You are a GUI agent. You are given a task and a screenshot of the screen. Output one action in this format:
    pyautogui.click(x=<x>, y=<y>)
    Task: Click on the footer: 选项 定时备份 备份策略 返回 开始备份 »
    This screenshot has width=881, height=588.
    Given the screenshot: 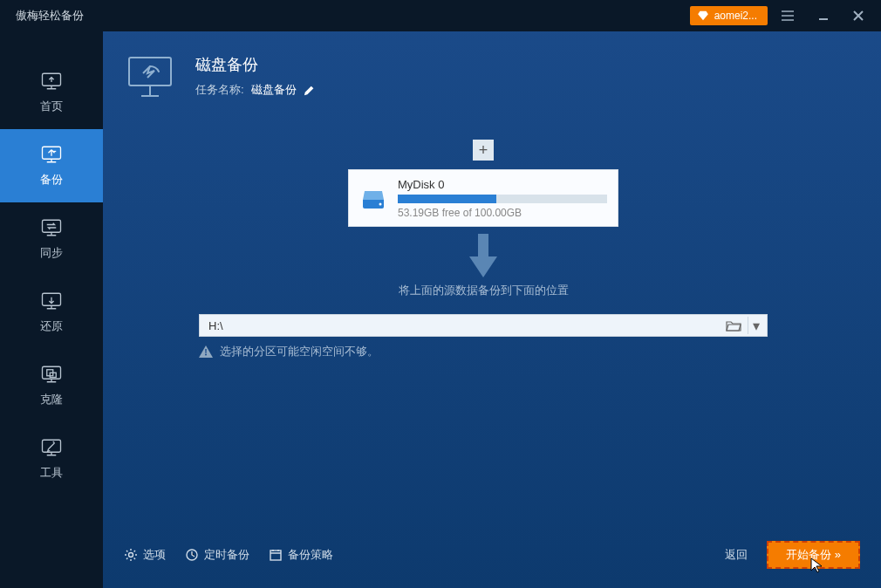 What is the action you would take?
    pyautogui.click(x=492, y=555)
    